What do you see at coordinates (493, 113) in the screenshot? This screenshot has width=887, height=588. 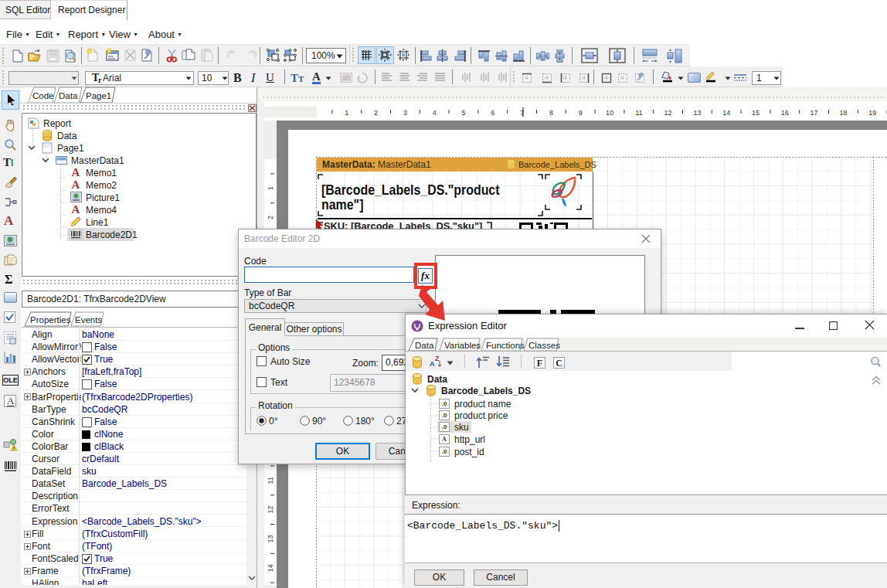 I see `svg-text: 6` at bounding box center [493, 113].